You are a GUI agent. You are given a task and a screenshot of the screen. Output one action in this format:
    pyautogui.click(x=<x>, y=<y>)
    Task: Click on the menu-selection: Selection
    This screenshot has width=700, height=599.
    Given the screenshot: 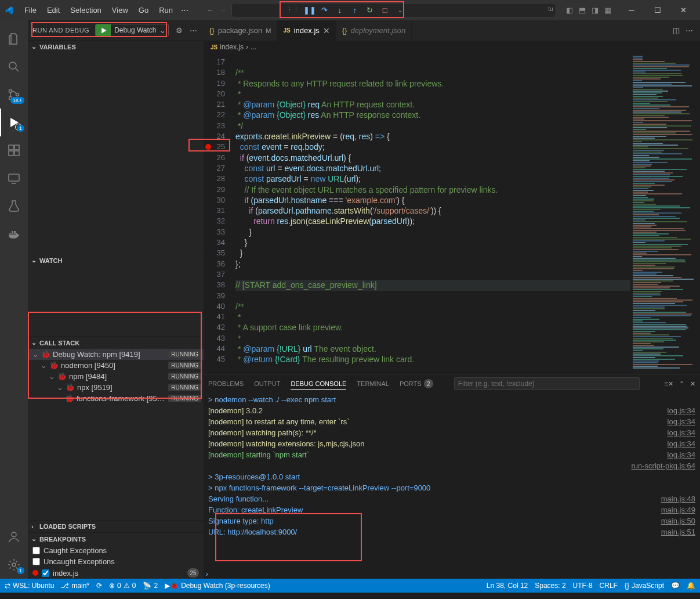 What is the action you would take?
    pyautogui.click(x=86, y=10)
    